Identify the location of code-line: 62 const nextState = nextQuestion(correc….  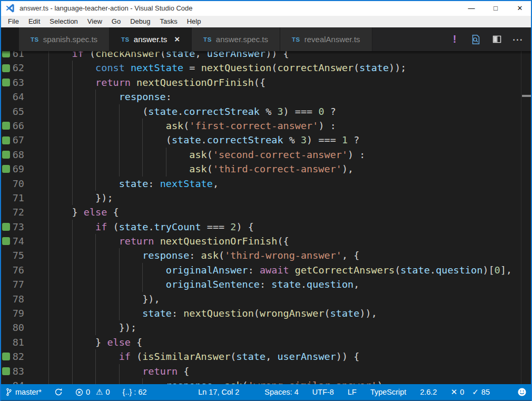
(266, 67).